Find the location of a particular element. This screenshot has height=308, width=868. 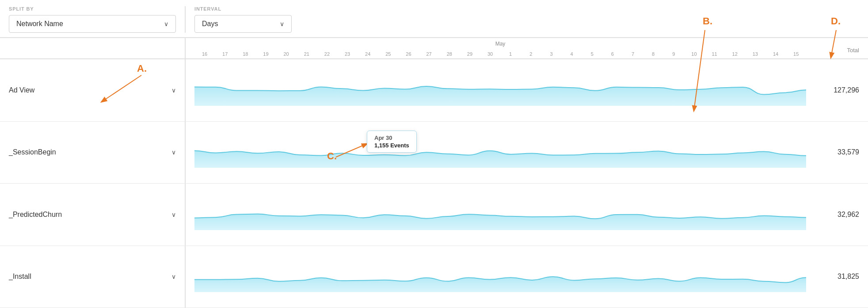

row-label: _SessionBegin is located at coordinates (33, 152).